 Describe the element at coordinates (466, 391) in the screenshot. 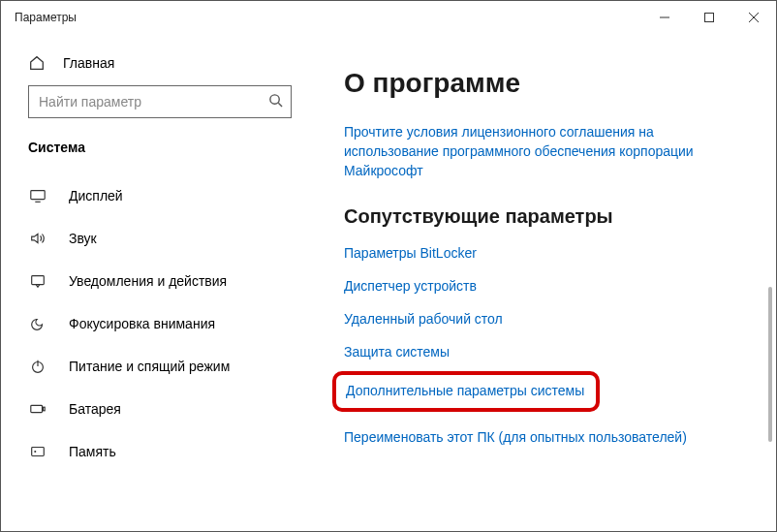

I see `highlight-advanced-settings: Дополнительные параметры системы` at that location.